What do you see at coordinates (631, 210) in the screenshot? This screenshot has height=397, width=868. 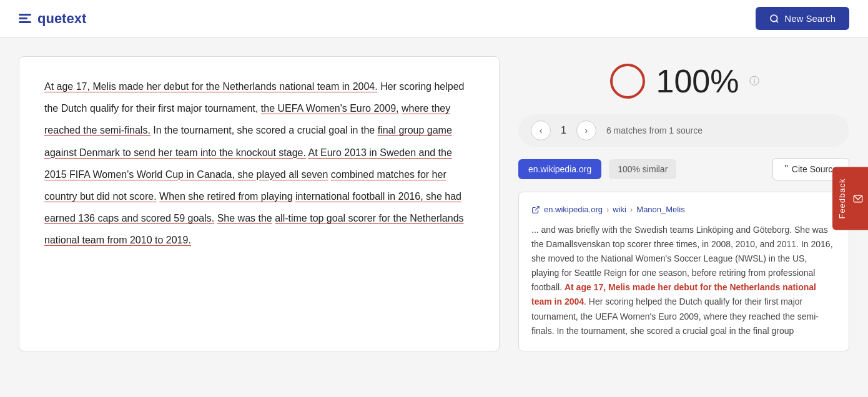 I see `breadcrumb-sep-2: ›` at bounding box center [631, 210].